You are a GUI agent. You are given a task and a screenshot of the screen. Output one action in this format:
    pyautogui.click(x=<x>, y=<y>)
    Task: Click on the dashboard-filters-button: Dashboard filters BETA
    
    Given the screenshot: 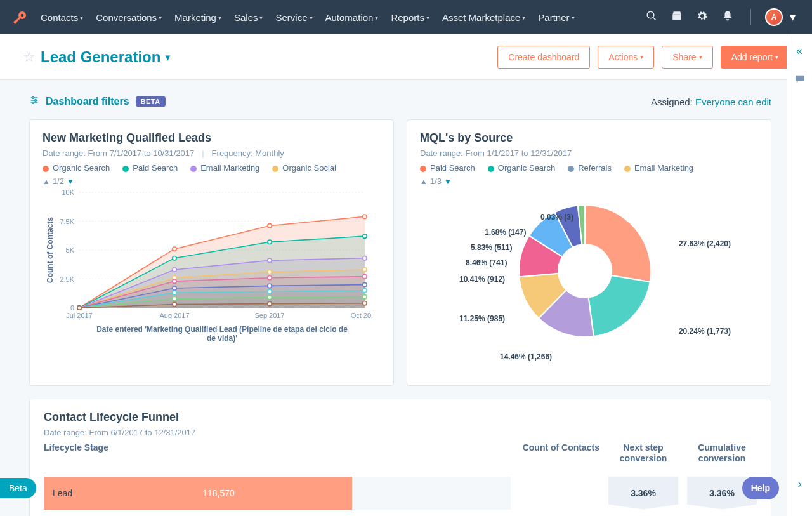 What is the action you would take?
    pyautogui.click(x=98, y=102)
    